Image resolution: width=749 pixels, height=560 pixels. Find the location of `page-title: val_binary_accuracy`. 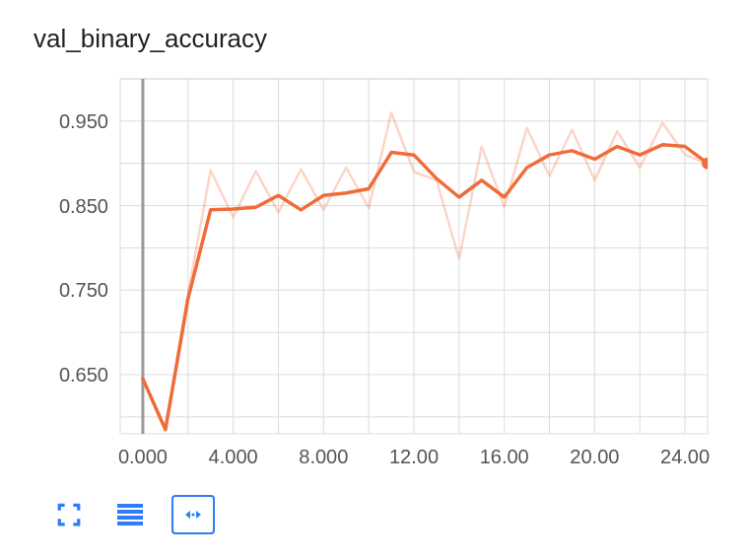

page-title: val_binary_accuracy is located at coordinates (150, 39).